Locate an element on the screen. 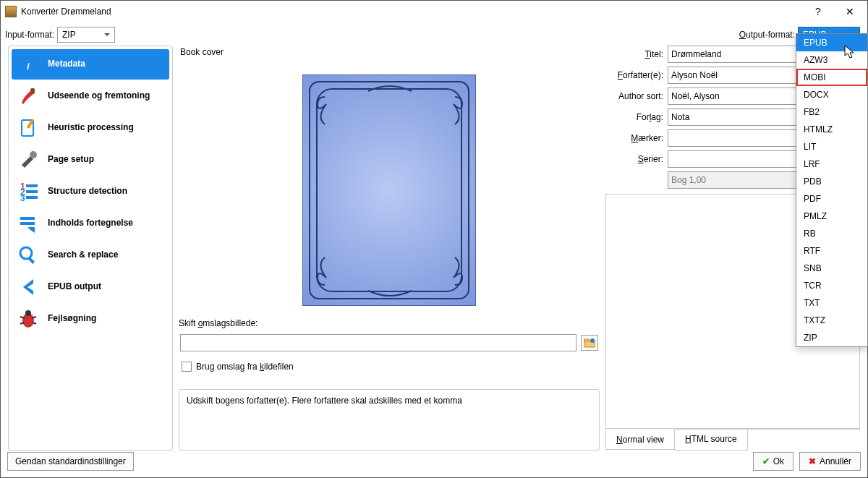 Image resolution: width=868 pixels, height=478 pixels. output-format-option: TXT is located at coordinates (832, 303).